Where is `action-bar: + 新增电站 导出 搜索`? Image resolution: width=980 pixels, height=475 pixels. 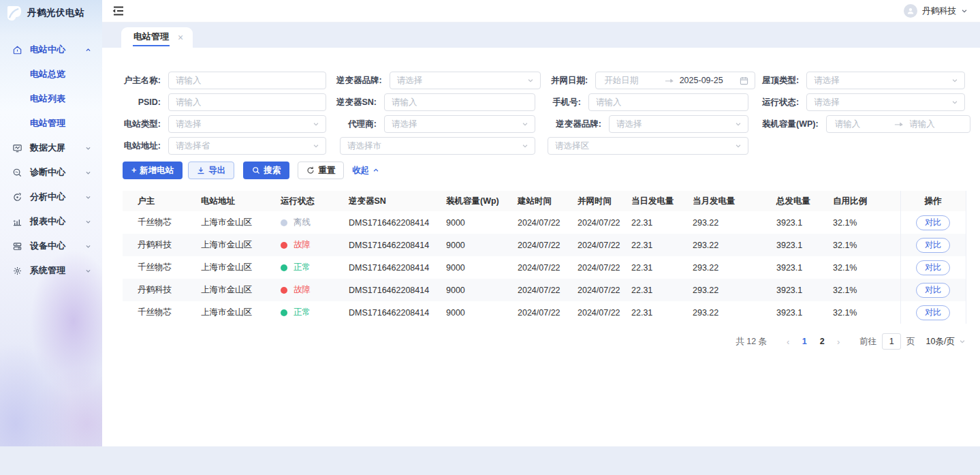 action-bar: + 新增电站 导出 搜索 is located at coordinates (544, 170).